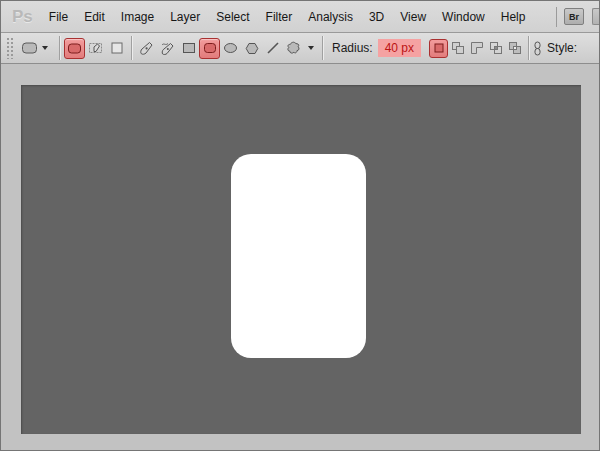 This screenshot has height=451, width=600. I want to click on menubar-right-group: Br, so click(574, 17).